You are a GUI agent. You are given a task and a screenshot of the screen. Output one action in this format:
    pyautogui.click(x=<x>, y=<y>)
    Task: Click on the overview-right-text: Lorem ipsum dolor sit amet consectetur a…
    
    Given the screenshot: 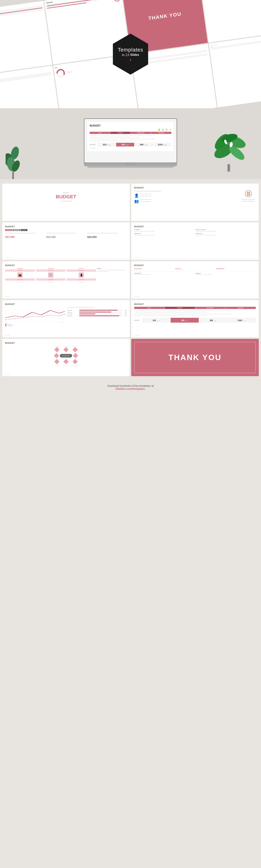 What is the action you would take?
    pyautogui.click(x=249, y=200)
    